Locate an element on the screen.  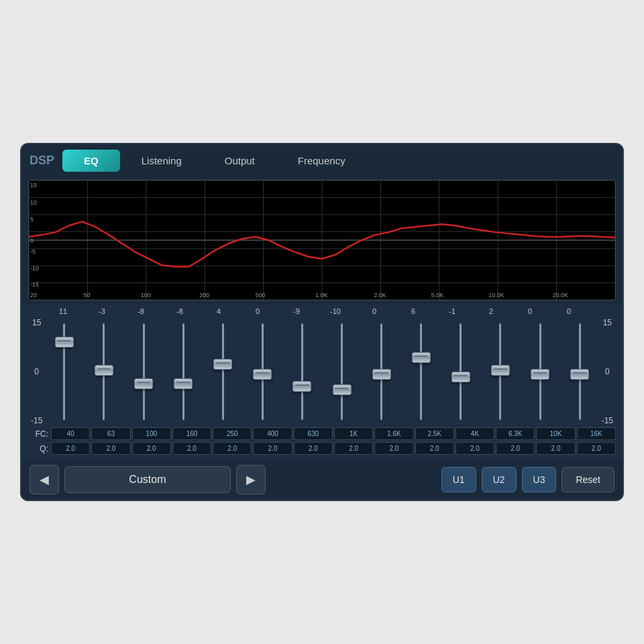
prev-button: ◀ is located at coordinates (44, 480).